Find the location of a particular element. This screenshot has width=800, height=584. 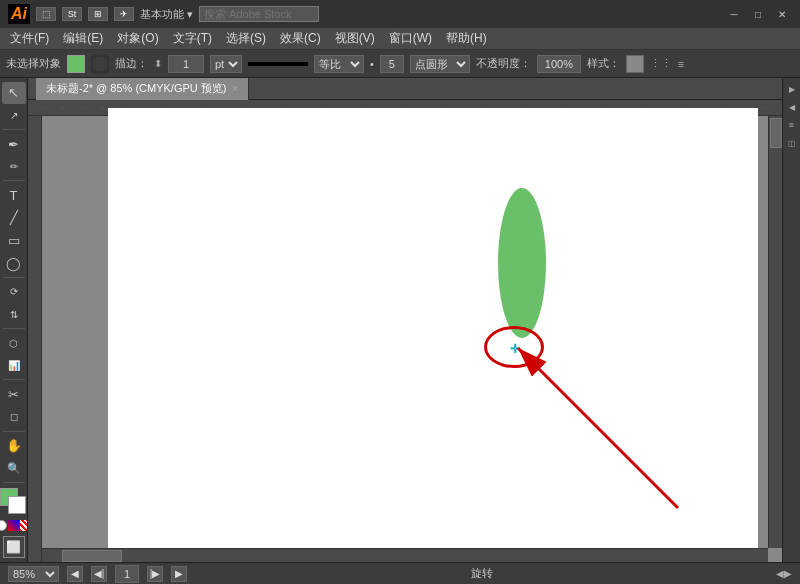

menu-bar: 文件(F) 编辑(E) 对象(O) 文字(T) 选择(S) 效果(C) 视图(V… is located at coordinates (400, 39).